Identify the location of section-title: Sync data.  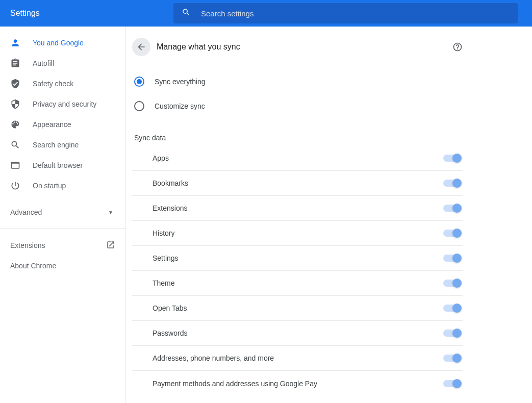
(297, 132).